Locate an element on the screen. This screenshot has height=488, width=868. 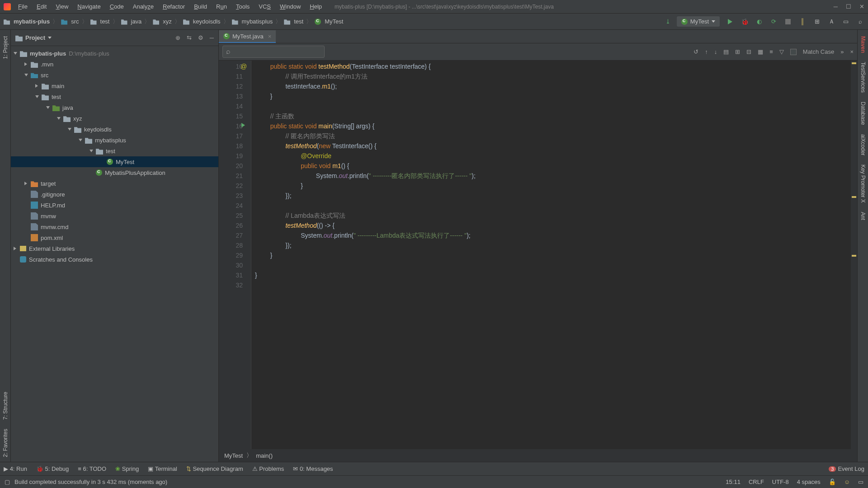
tool-database: Database is located at coordinates (863, 113).